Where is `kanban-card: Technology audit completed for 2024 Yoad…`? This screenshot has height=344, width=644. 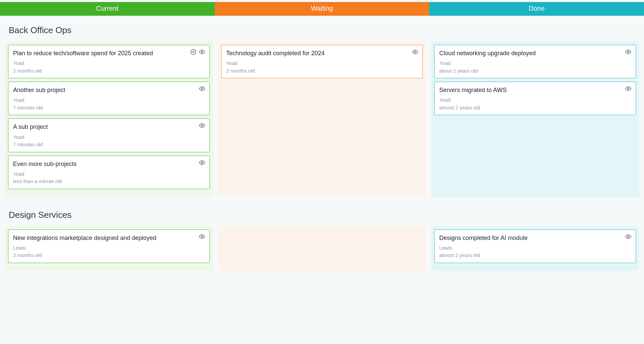
kanban-card: Technology audit completed for 2024 Yoad… is located at coordinates (322, 62).